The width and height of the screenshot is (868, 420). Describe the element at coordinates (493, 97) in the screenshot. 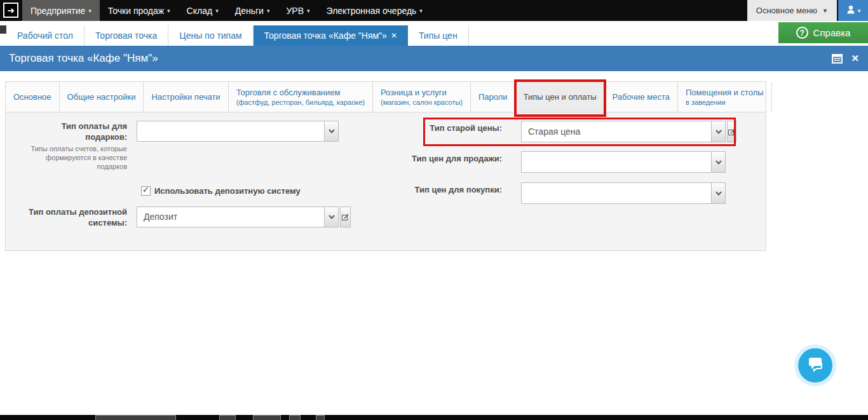

I see `tab-passwords: Пароли` at that location.